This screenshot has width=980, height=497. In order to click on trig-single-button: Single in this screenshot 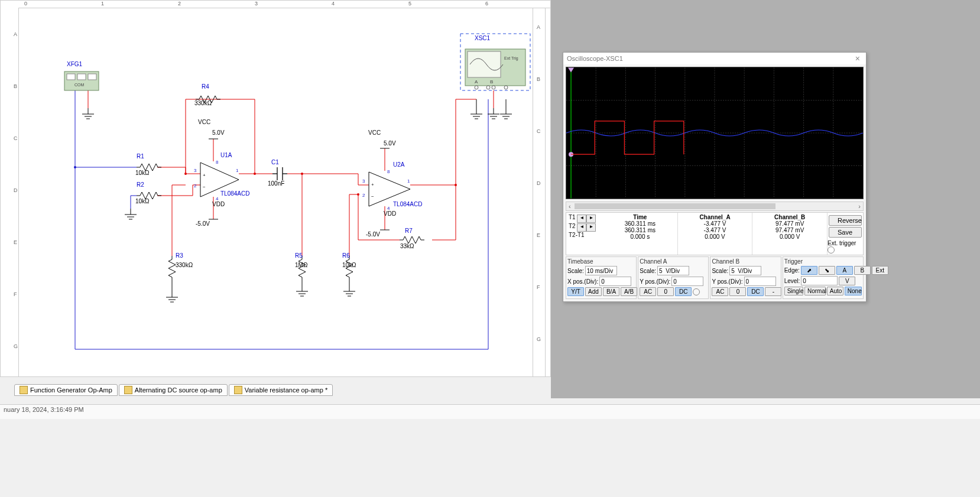, I will do `click(794, 291)`.